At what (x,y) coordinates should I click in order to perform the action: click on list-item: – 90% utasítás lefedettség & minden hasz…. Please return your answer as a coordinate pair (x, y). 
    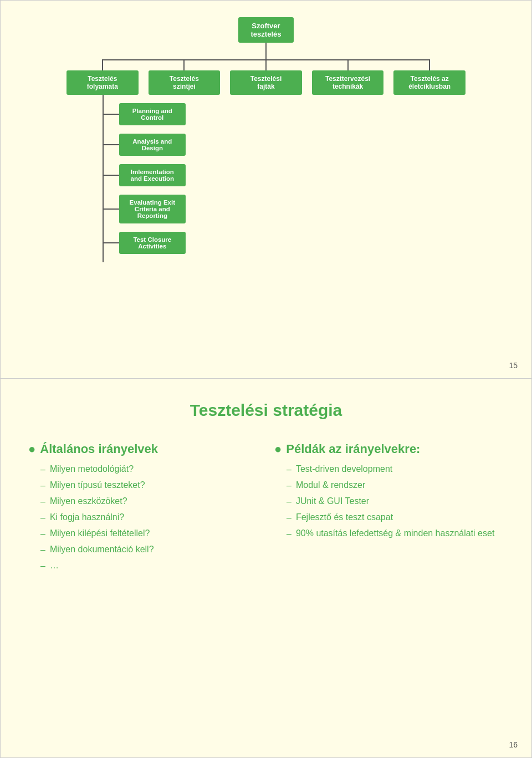
    Looking at the image, I should click on (395, 533).